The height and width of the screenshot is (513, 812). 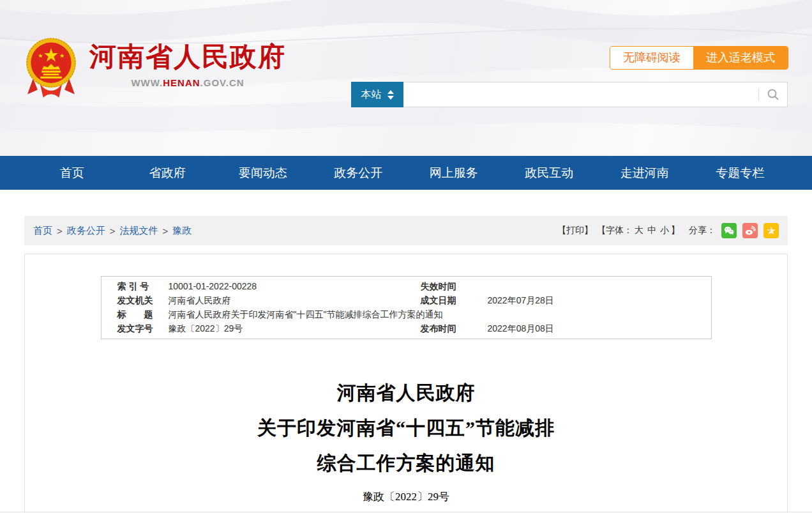 What do you see at coordinates (147, 83) in the screenshot?
I see `site-url-prefix: WWW.` at bounding box center [147, 83].